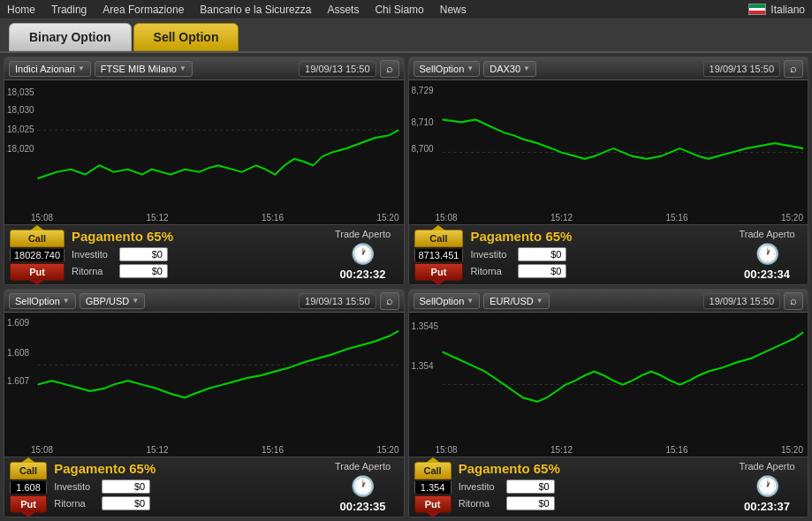 The width and height of the screenshot is (812, 521). What do you see at coordinates (204, 301) in the screenshot?
I see `widget-3-header: SellOption GBP/USD 19/09/13 15:50 ⌕` at bounding box center [204, 301].